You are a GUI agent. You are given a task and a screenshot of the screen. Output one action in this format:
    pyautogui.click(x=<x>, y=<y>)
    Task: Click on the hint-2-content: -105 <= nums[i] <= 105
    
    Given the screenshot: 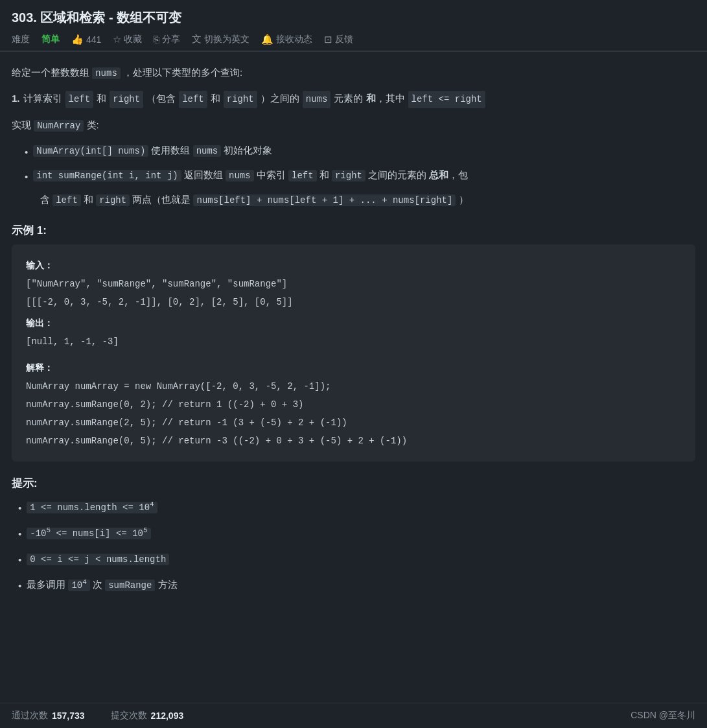 What is the action you would take?
    pyautogui.click(x=88, y=533)
    